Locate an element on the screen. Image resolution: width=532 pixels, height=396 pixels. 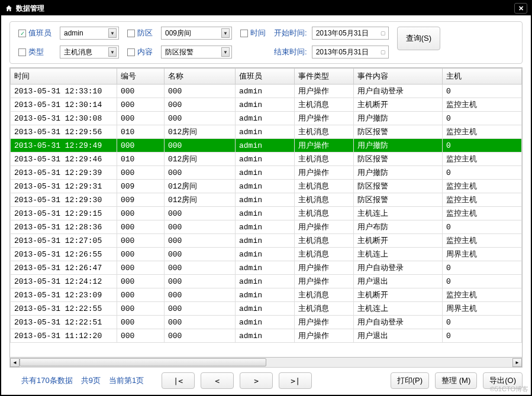
operator-checkbox is located at coordinates (22, 33).